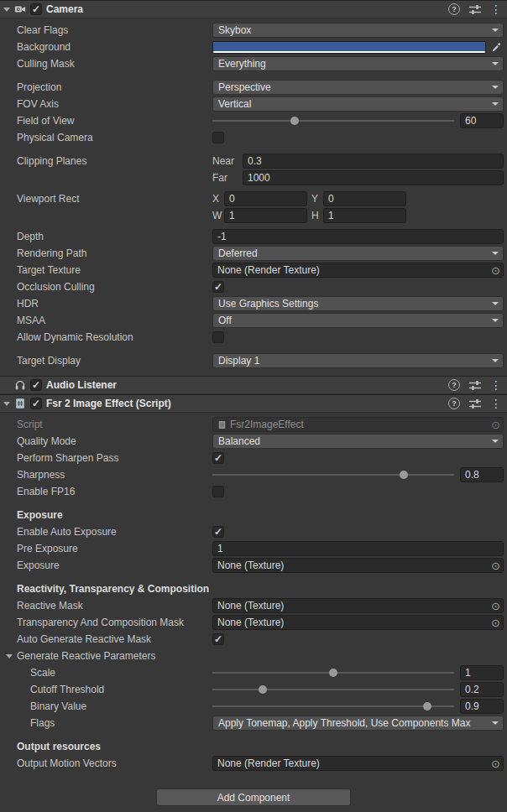 The image size is (507, 812). I want to click on sharpness-slider, so click(333, 475).